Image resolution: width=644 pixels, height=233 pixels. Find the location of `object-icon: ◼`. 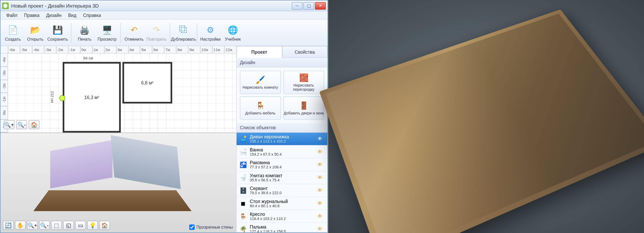

object-icon: ◼ is located at coordinates (243, 203).